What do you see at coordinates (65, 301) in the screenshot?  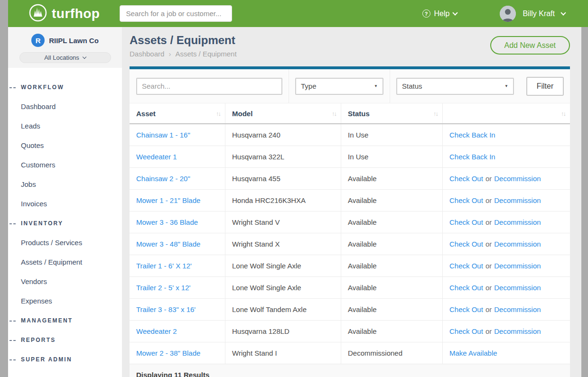 I see `sidebar-item-expenses: Expenses` at bounding box center [65, 301].